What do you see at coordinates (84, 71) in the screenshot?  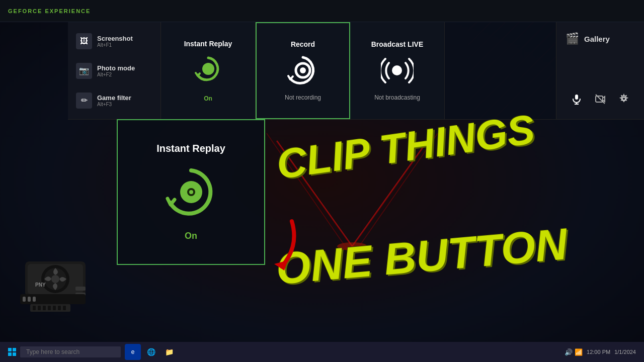 I see `photo-mode-icon: 📷` at bounding box center [84, 71].